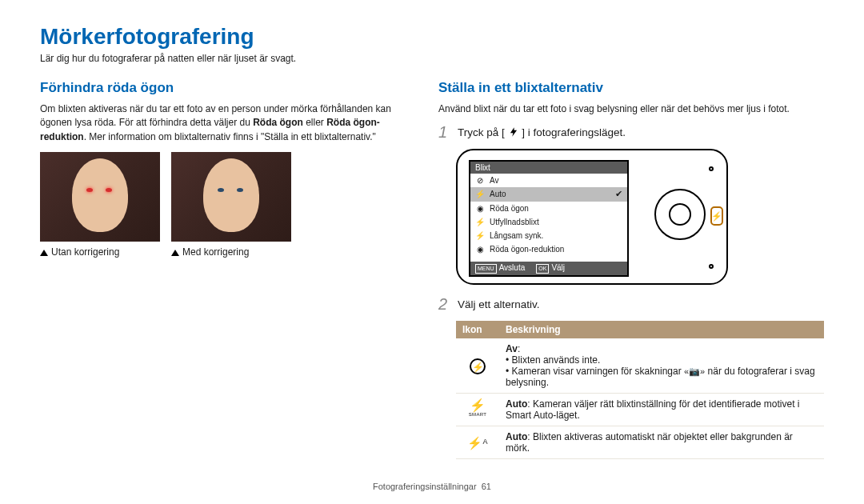 The height and width of the screenshot is (504, 864). Describe the element at coordinates (640, 390) in the screenshot. I see `options-table: Ikon Beskrivning ⚡ Av: Blixten används i…` at that location.